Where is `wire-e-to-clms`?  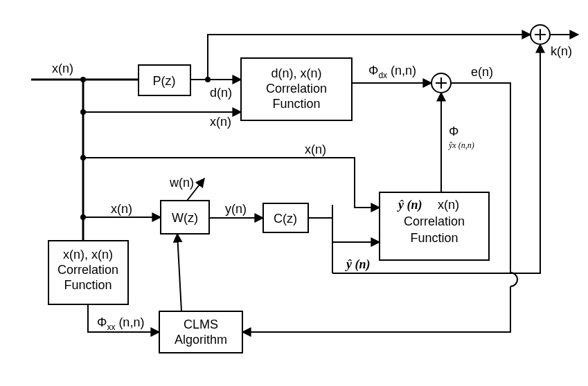
wire-e-to-clms is located at coordinates (377, 309).